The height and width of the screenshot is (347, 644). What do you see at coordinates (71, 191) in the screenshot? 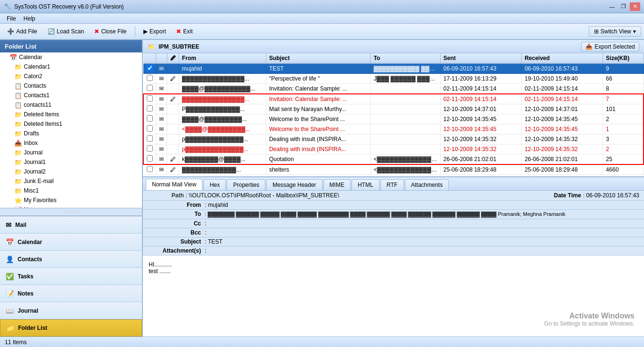
I see `folder-item: 📁Misc1` at bounding box center [71, 191].